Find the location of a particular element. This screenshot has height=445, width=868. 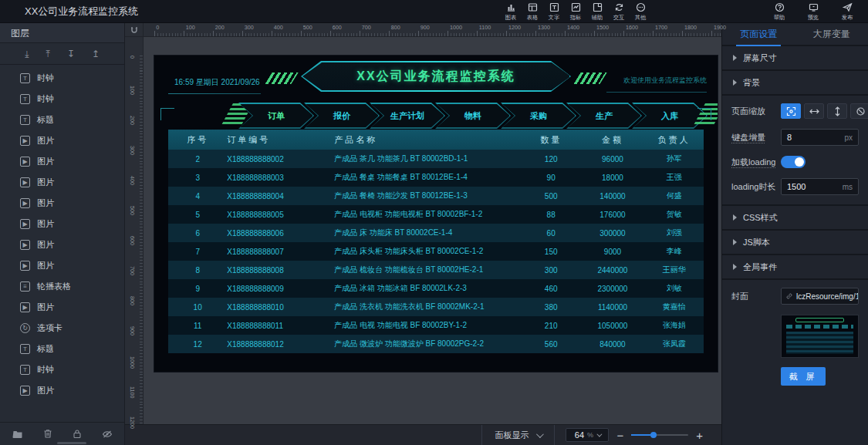

tool-interaction: 交互 is located at coordinates (619, 12).